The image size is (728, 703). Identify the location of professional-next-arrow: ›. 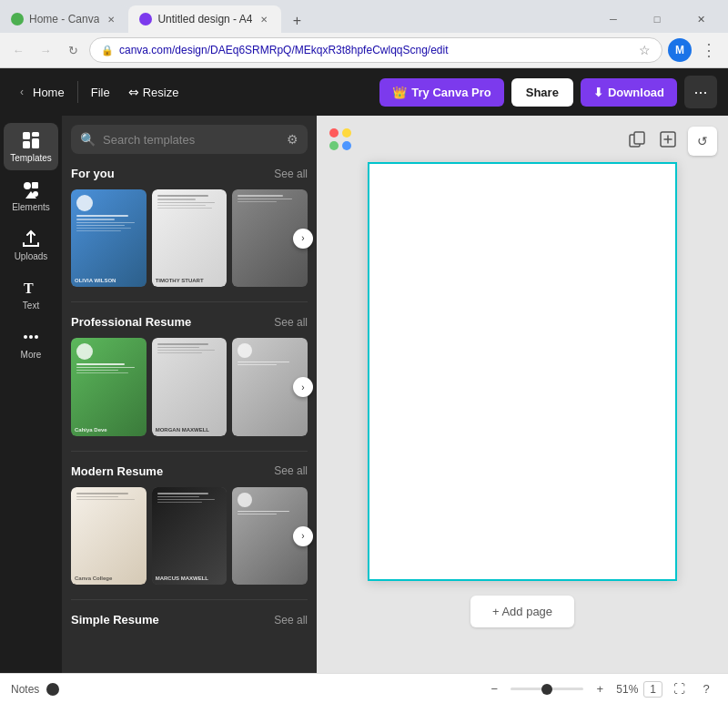
(303, 387).